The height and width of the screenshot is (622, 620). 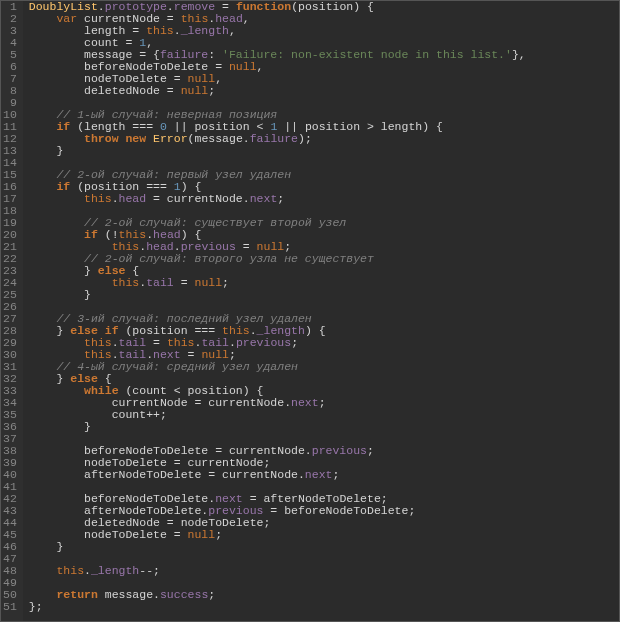 What do you see at coordinates (76, 594) in the screenshot?
I see `token-k: return` at bounding box center [76, 594].